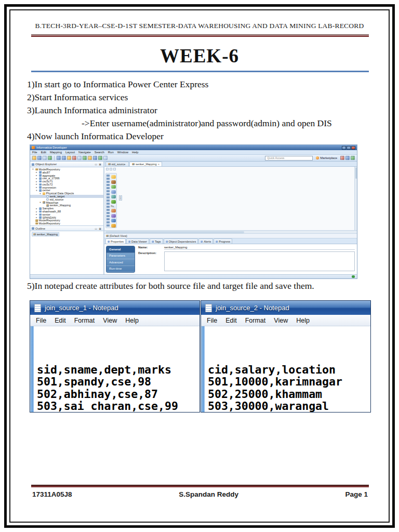 The image size is (399, 532). What do you see at coordinates (353, 148) in the screenshot?
I see `close-button` at bounding box center [353, 148].